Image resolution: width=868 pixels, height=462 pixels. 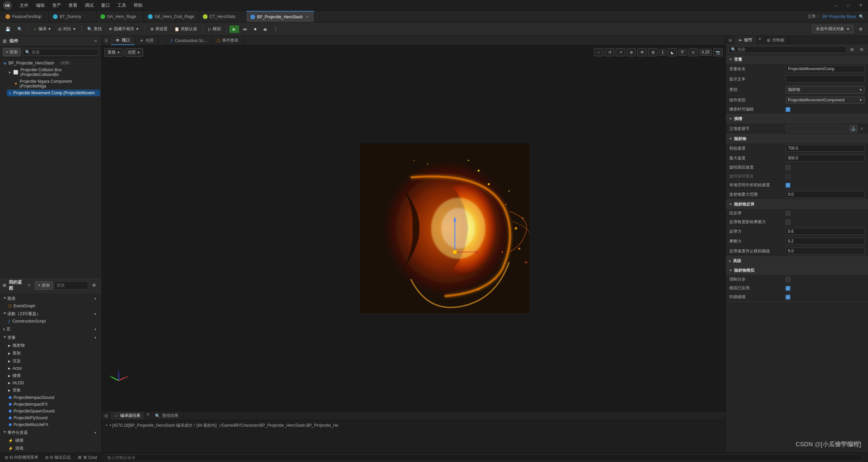 I want to click on simulation-enabled-checkbox, so click(x=788, y=288).